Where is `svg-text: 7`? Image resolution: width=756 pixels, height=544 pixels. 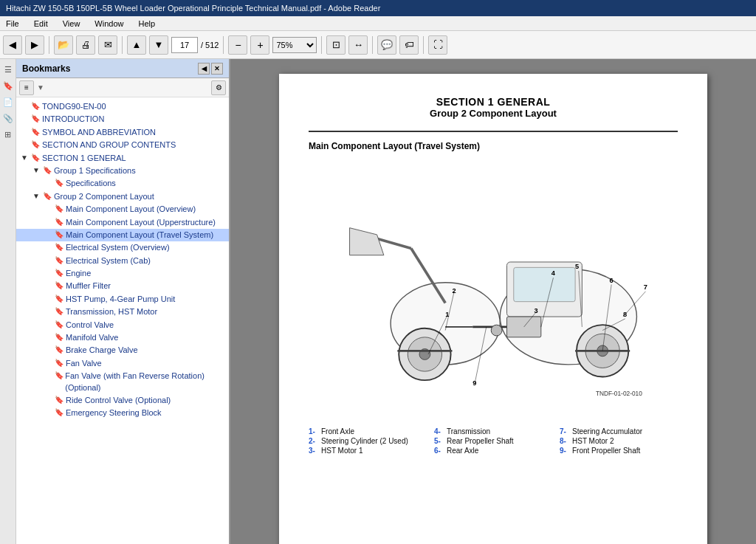
svg-text: 7 is located at coordinates (645, 287).